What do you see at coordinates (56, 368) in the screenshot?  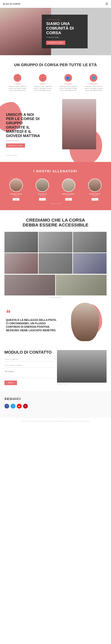 I see `contact-grid: MODULO DI CONTATTO INVIA Immagine da Fre…` at bounding box center [56, 368].